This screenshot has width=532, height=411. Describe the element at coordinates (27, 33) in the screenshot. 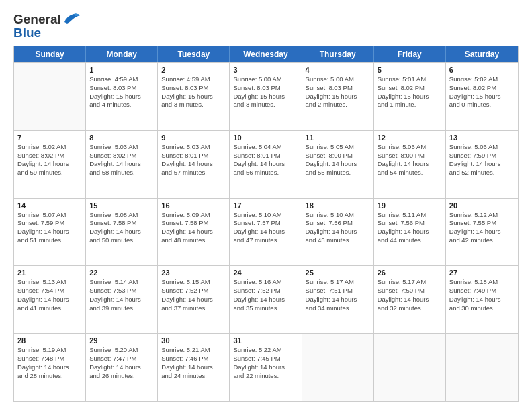

I see `logo-blue-text: Blue` at that location.